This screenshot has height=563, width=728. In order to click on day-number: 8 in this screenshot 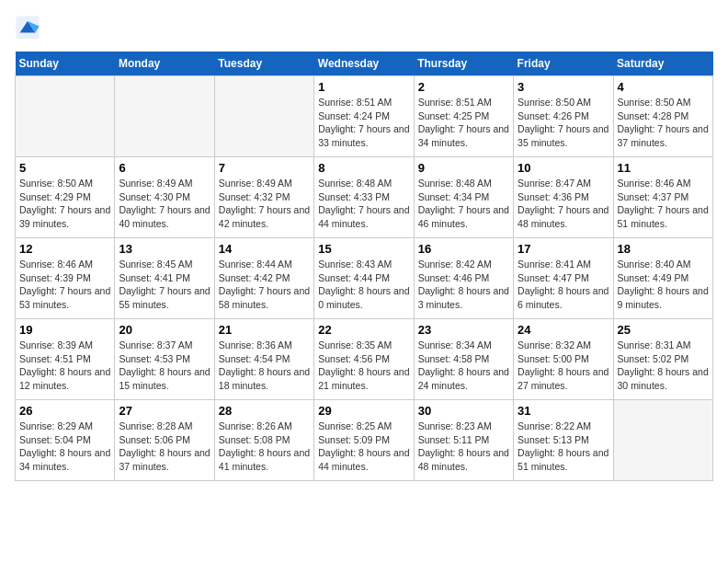, I will do `click(364, 167)`.